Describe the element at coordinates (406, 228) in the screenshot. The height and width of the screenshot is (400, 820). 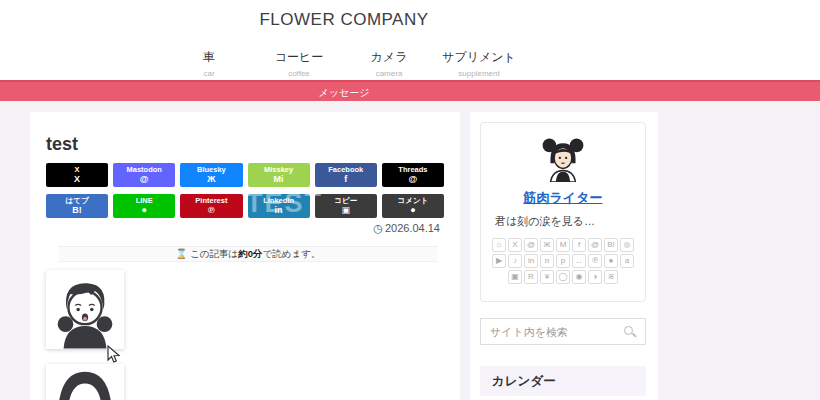
I see `publish-date: ◷2026.04.14` at that location.